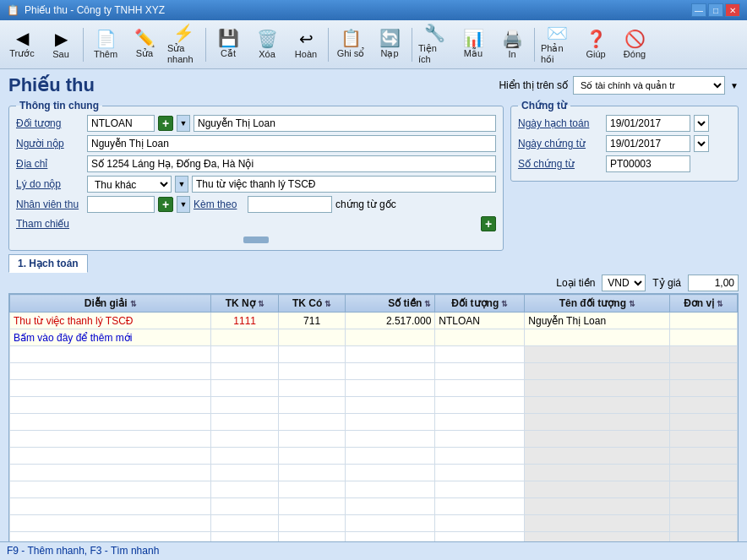 The image size is (747, 560). I want to click on add-row-tk-no, so click(245, 338).